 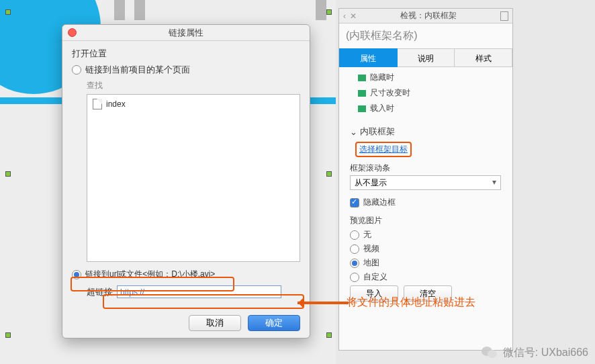 I want to click on wechat-icon, so click(x=490, y=353).